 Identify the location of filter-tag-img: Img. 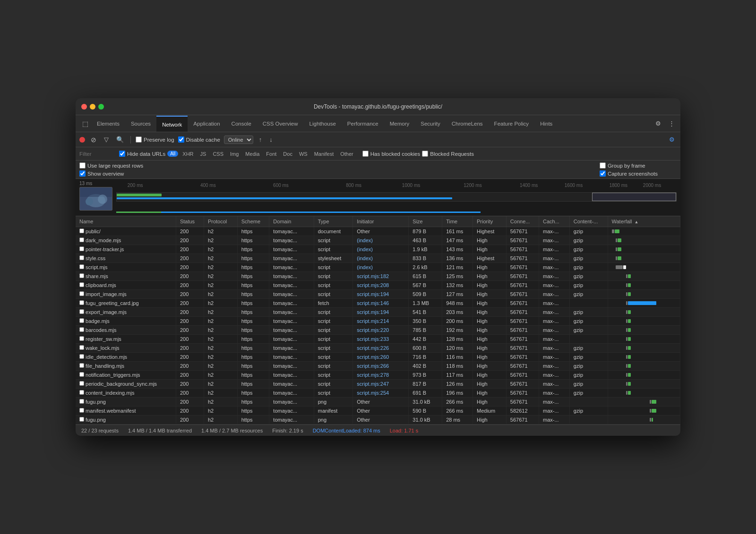
(234, 154).